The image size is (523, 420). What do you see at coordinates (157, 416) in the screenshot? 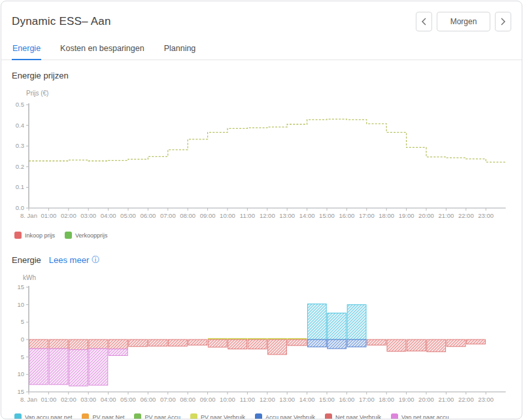
I see `legend-item: PV naar Accu` at bounding box center [157, 416].